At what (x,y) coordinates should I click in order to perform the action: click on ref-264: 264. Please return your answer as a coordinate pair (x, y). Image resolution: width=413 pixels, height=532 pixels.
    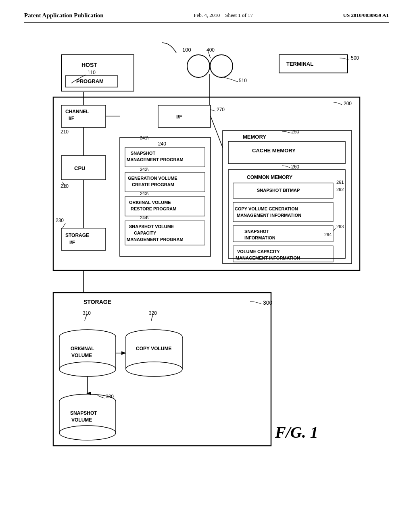
    Looking at the image, I should click on (328, 235).